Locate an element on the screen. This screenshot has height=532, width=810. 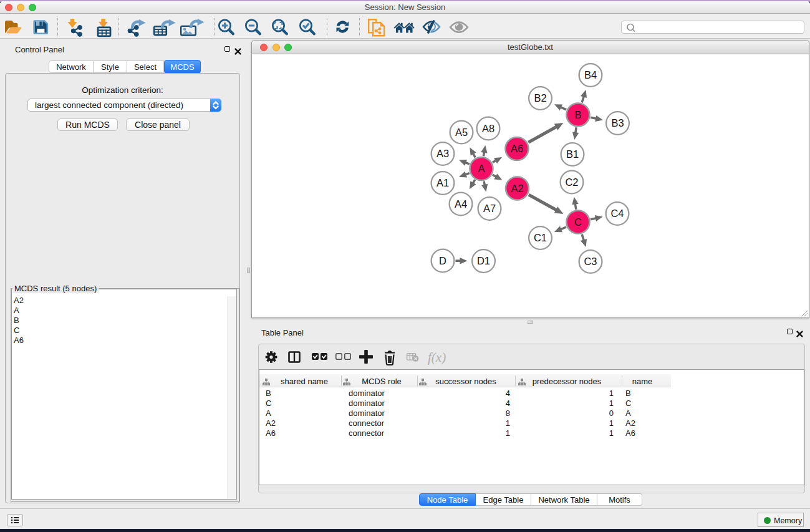
svg-text: A5 is located at coordinates (461, 132).